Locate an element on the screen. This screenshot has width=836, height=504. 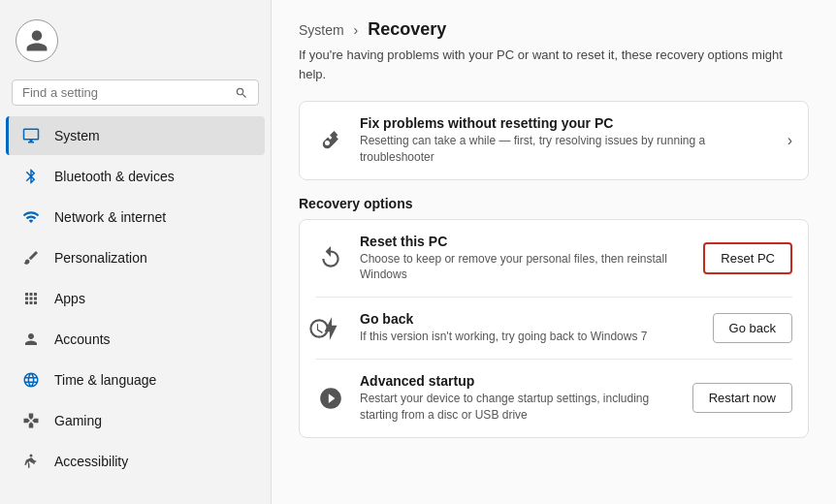
sidebar-item-label: System is located at coordinates (78, 136).